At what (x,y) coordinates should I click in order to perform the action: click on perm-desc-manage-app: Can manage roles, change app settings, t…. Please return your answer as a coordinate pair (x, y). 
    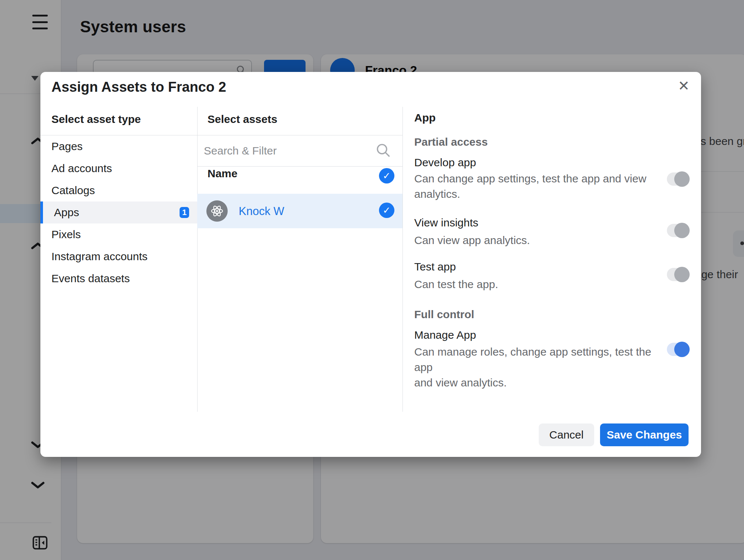
    Looking at the image, I should click on (535, 367).